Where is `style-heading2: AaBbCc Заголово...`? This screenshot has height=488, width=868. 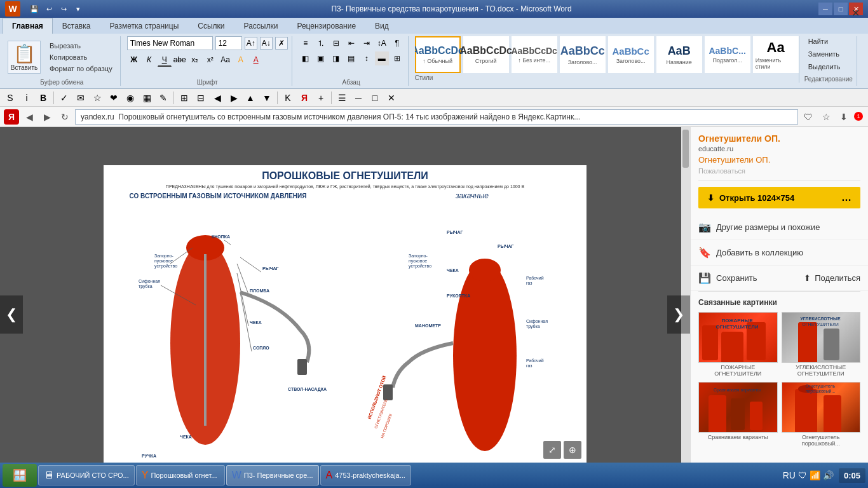
style-heading2: AaBbCc Заголово... is located at coordinates (631, 55).